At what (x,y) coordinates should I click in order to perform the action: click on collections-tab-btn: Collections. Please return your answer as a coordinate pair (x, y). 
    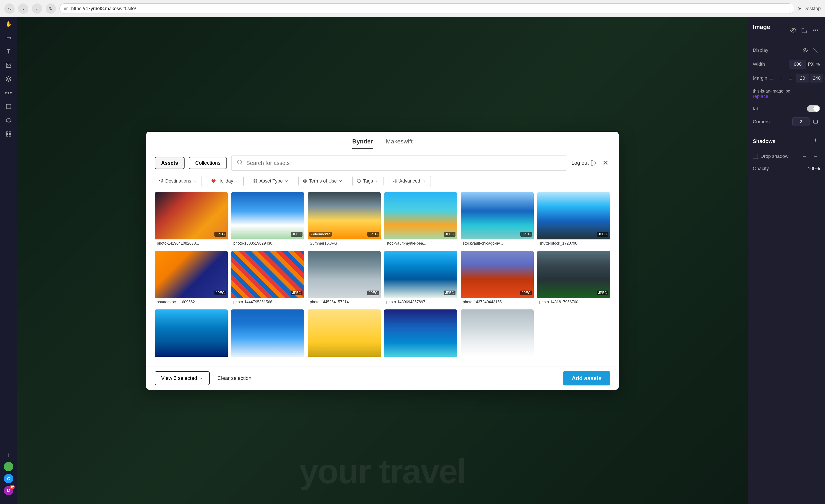
    Looking at the image, I should click on (208, 163).